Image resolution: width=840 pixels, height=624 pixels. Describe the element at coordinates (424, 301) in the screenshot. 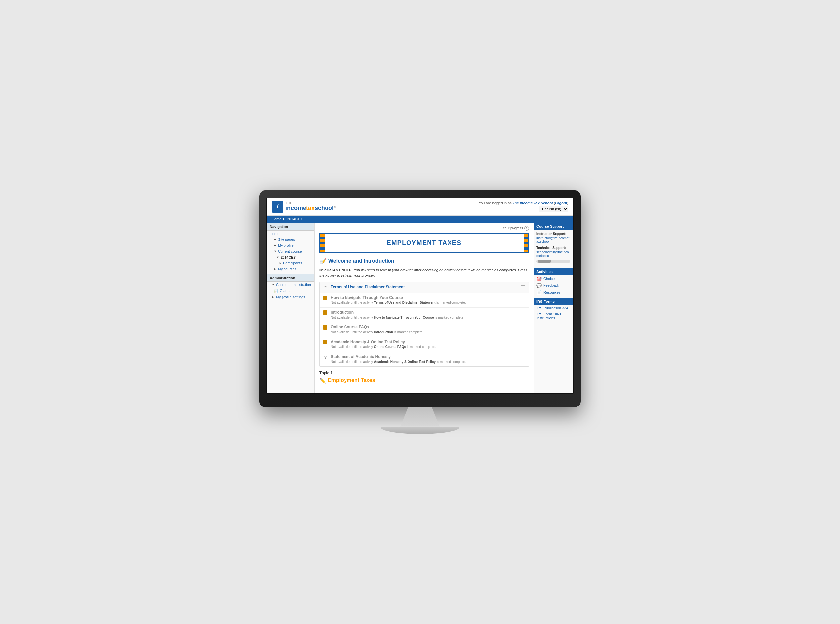

I see `table-row: How to Navigate Through Your Course Not …` at that location.